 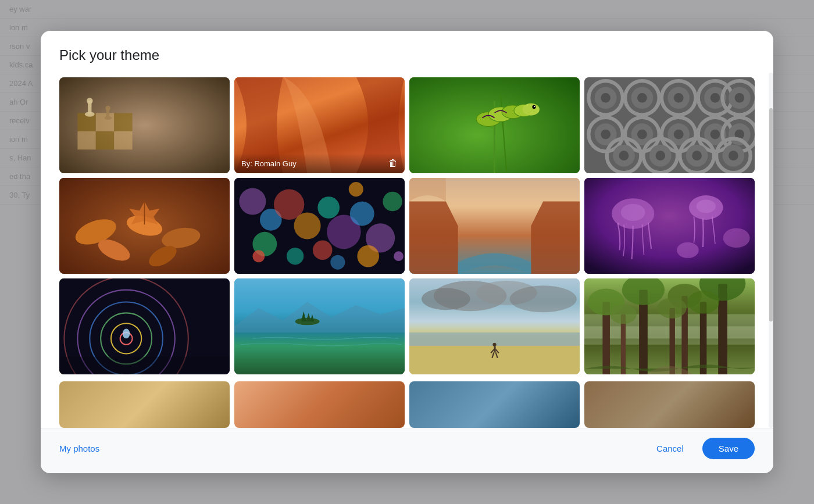 I want to click on theme-item-canyon: By: Romain Guy 🗑, so click(x=320, y=126).